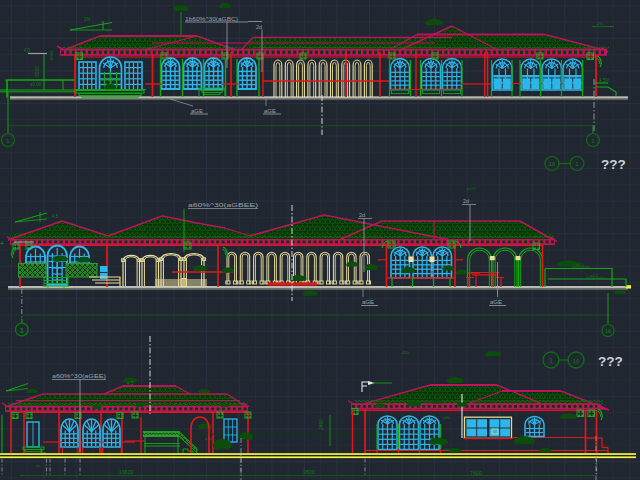 This screenshot has width=640, height=480. What do you see at coordinates (309, 472) in the screenshot?
I see `svg-text: 3600` at bounding box center [309, 472].